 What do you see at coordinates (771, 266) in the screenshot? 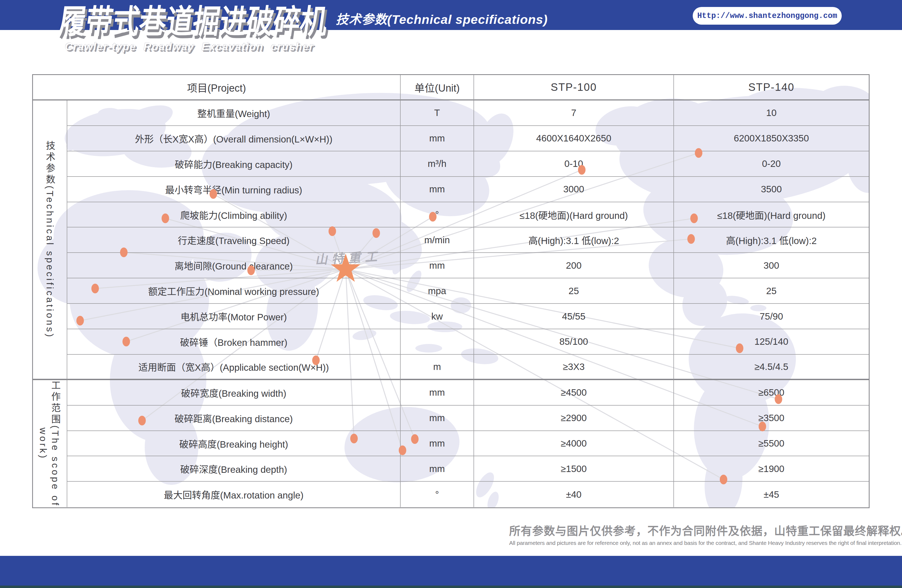
I see `row-value-stp140: 300` at bounding box center [771, 266].